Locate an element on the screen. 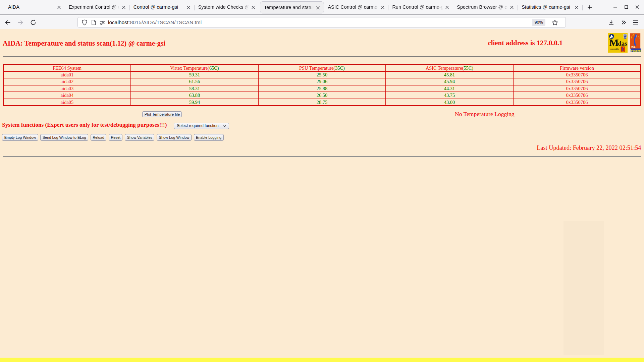 The width and height of the screenshot is (644, 362). svg-text: TCL is located at coordinates (633, 47).